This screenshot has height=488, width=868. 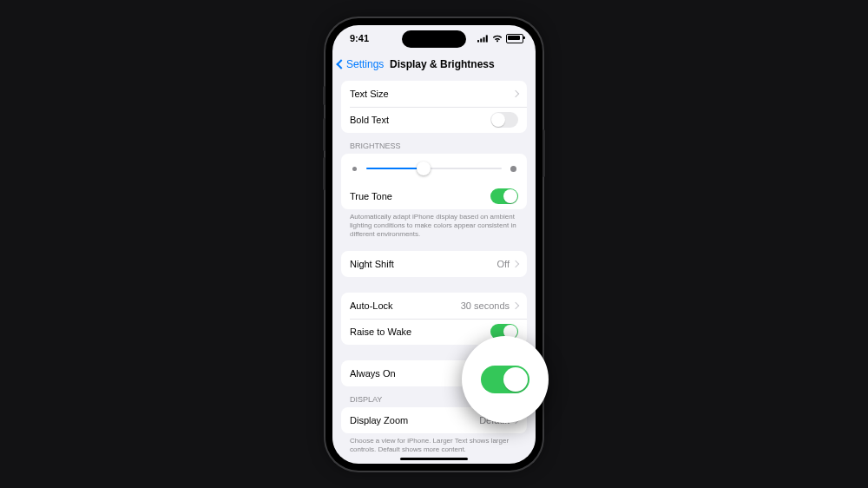 I want to click on dynamic-island, so click(x=434, y=39).